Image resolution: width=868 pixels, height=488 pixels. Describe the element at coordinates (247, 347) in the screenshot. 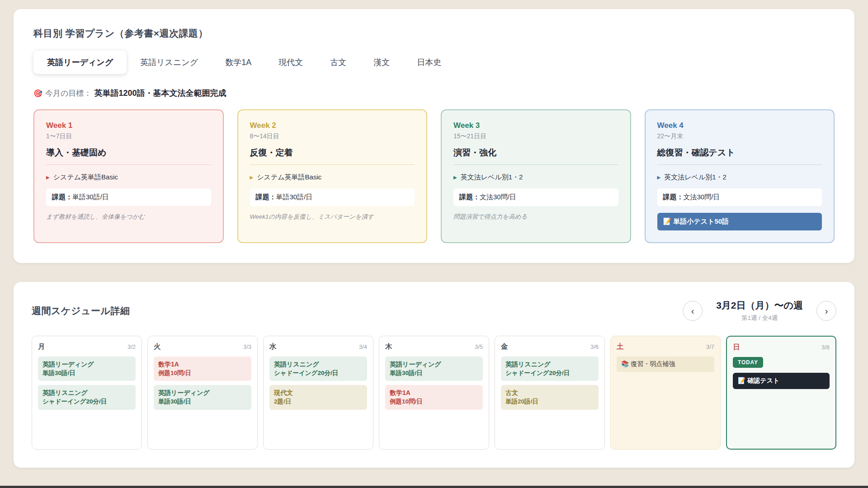

I see `day-date: 3/3` at that location.